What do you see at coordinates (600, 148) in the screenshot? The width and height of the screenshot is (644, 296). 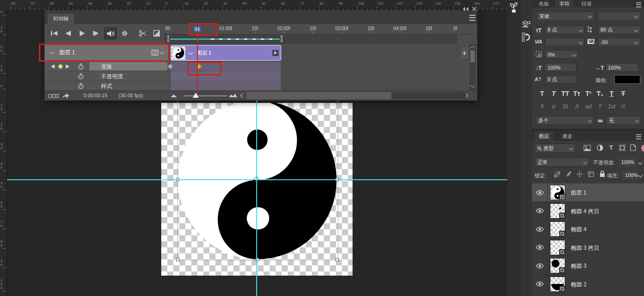 I see `filter-adjustment-layers-icon` at bounding box center [600, 148].